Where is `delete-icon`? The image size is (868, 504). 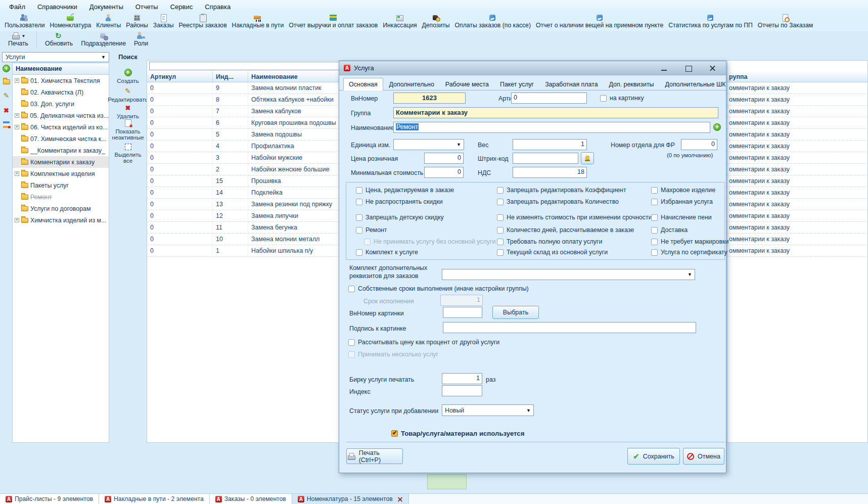
delete-icon is located at coordinates (6, 110).